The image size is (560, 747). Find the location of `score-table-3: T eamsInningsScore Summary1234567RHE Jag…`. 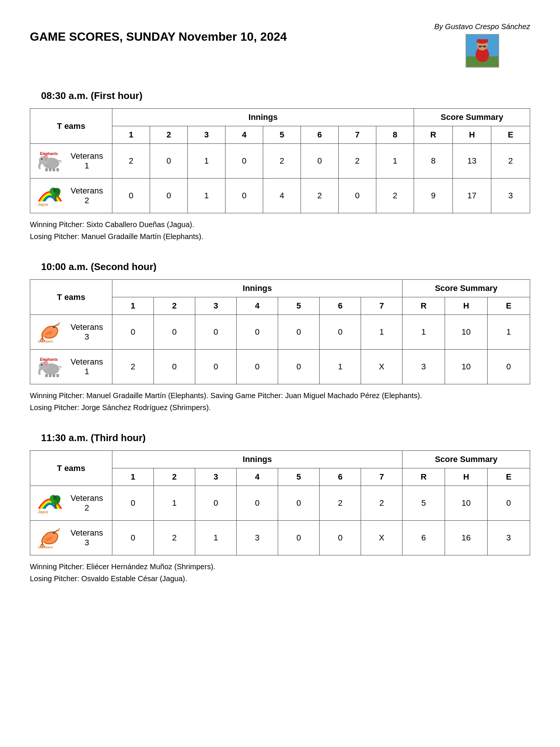

score-table-3: T eamsInningsScore Summary1234567RHE Jag… is located at coordinates (280, 503).